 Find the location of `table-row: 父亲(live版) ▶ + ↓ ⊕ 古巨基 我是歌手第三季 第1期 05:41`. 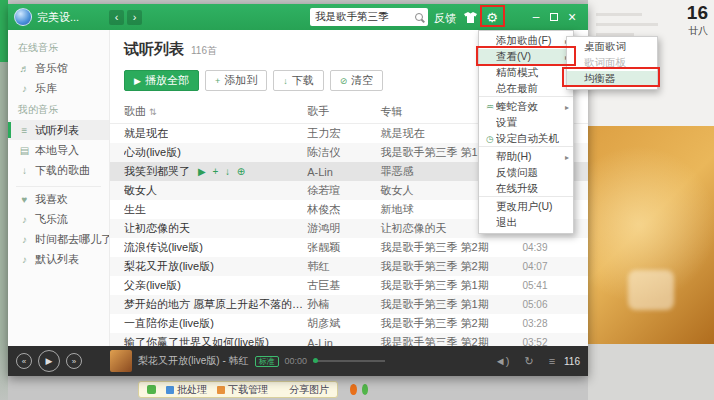

table-row: 父亲(live版) ▶ + ↓ ⊕ 古巨基 我是歌手第三季 第1期 05:41 is located at coordinates (349, 286).